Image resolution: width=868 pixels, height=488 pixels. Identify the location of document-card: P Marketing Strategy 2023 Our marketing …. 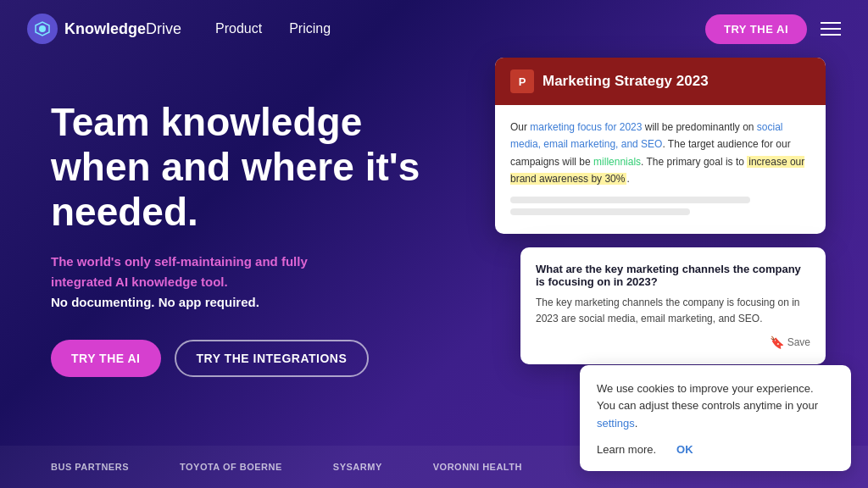
(660, 146).